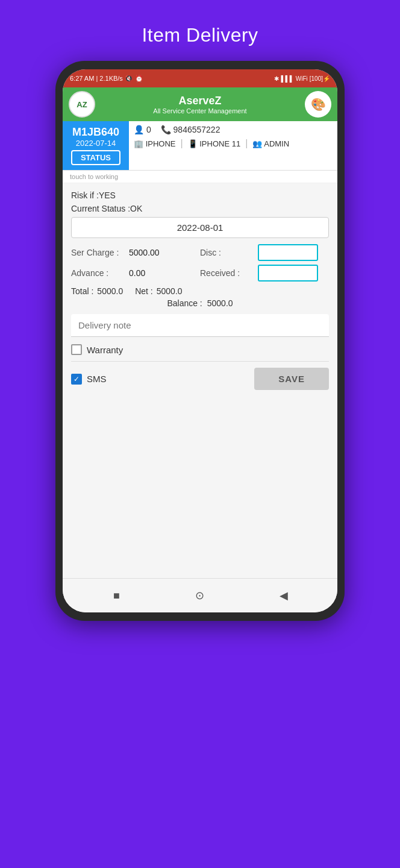 This screenshot has width=400, height=868. I want to click on net-item: Net : 5000.0, so click(158, 291).